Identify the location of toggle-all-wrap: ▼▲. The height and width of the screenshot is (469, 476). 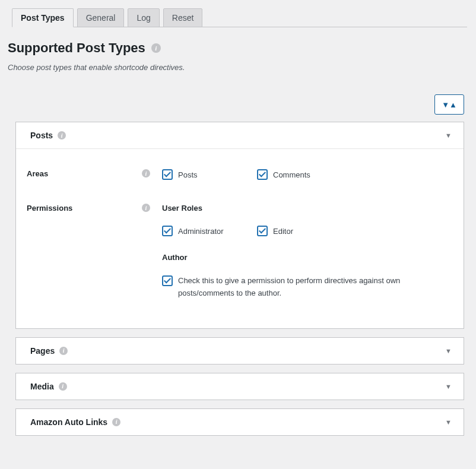
(238, 104).